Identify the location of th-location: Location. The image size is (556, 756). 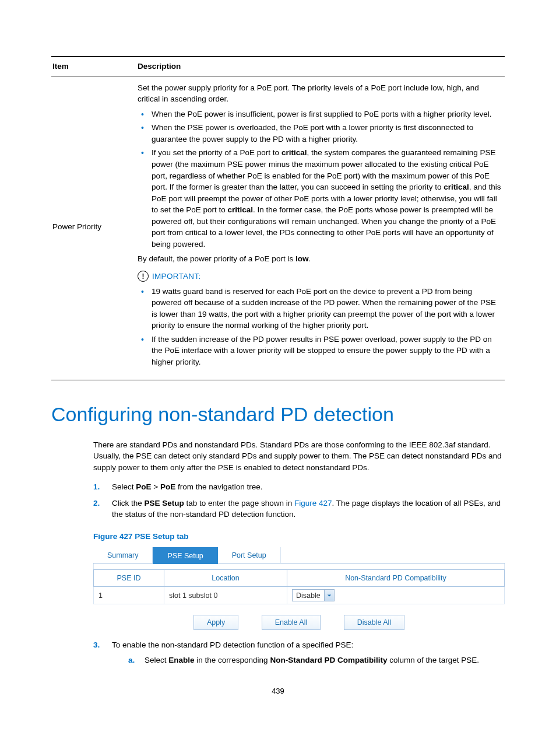
(226, 579).